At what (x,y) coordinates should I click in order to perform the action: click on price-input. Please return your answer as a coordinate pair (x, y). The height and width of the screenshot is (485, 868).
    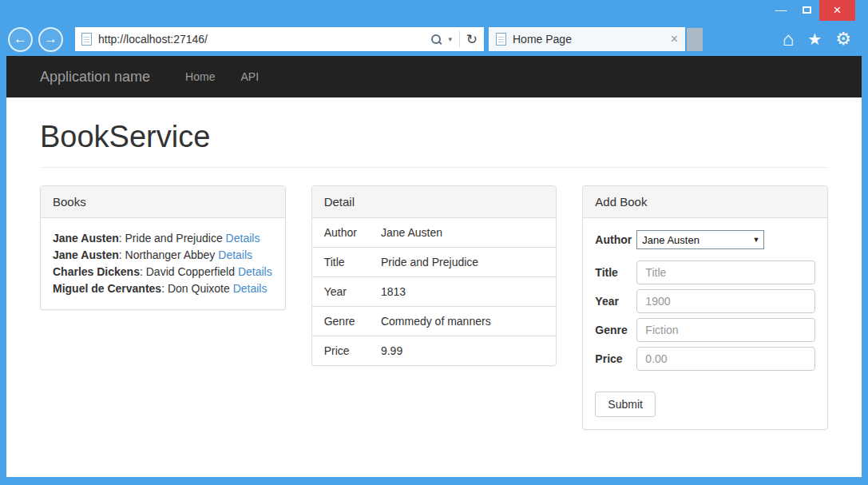
    Looking at the image, I should click on (726, 359).